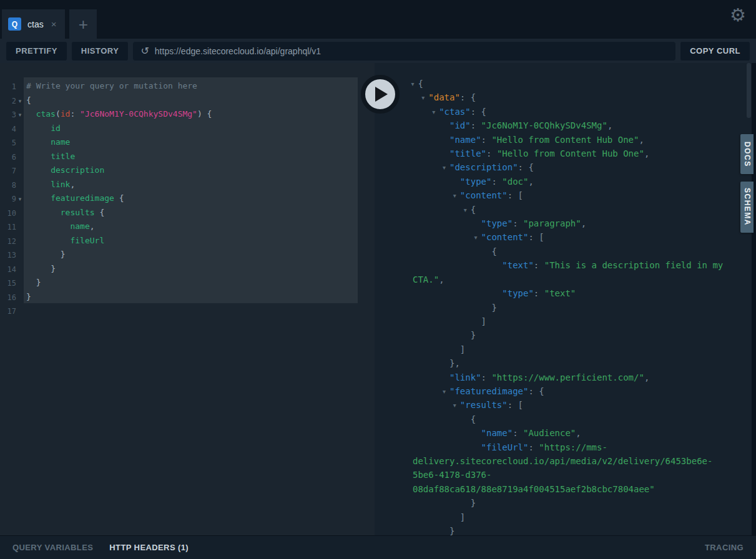 The image size is (756, 559). I want to click on schema-tab: SCHEMA, so click(747, 207).